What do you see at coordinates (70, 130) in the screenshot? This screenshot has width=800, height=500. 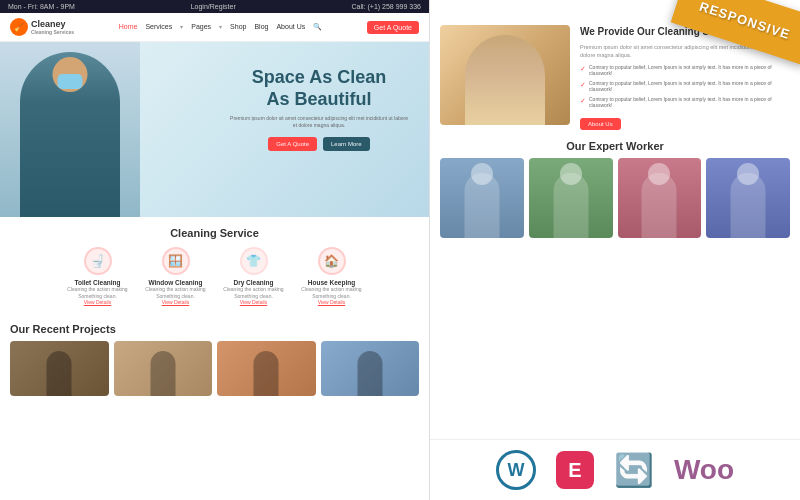 I see `hero-person-image` at bounding box center [70, 130].